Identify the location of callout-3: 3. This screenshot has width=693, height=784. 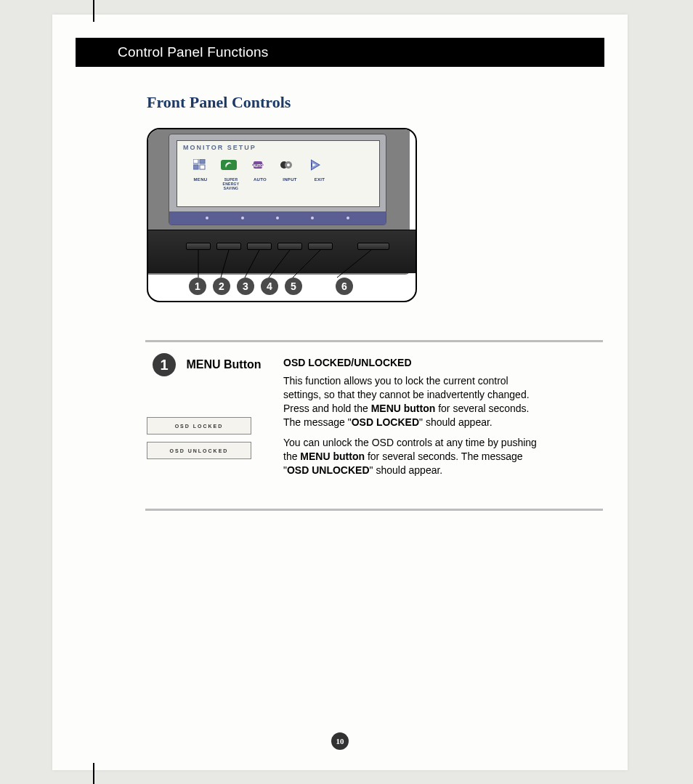
(246, 286).